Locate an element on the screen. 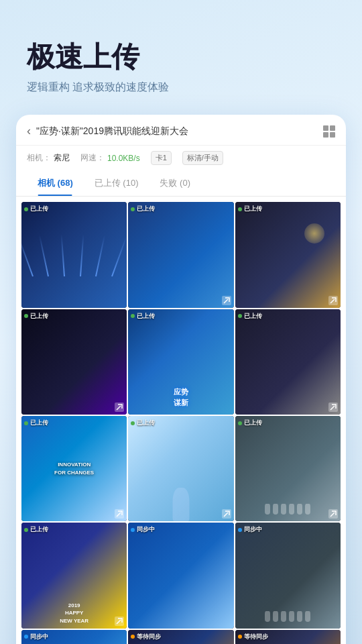 The width and height of the screenshot is (362, 644). card-meta: 相机： 索尼 网速： 10.0KB/s 卡1 标清/手动 is located at coordinates (181, 158).